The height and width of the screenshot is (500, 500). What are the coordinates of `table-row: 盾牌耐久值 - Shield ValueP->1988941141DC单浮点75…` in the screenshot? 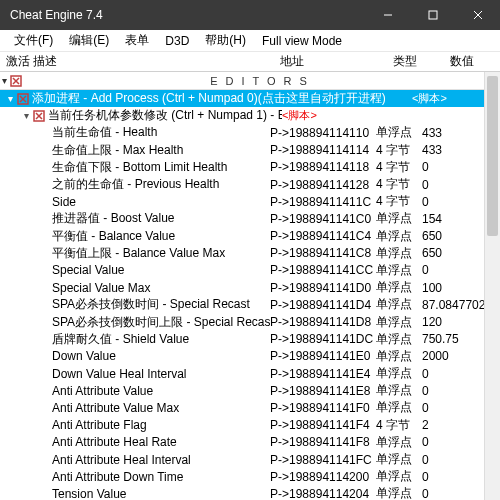 It's located at (250, 340).